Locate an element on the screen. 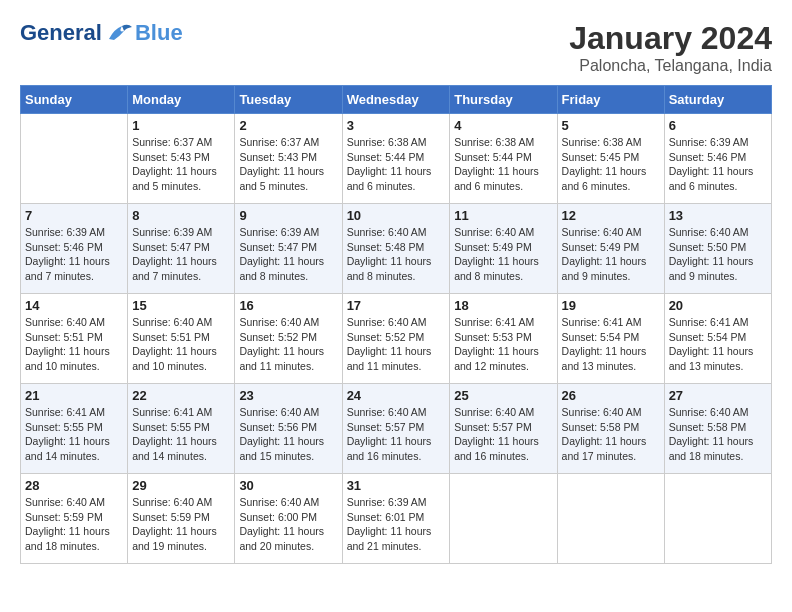  calendar-cell: 21Sunrise: 6:41 AMSunset: 5:55 PMDayligh… is located at coordinates (74, 429).